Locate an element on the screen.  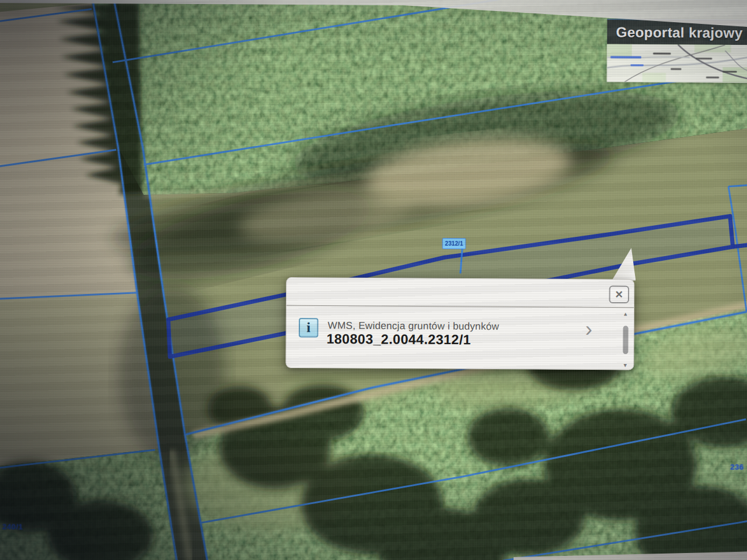
info-icon: i is located at coordinates (309, 328).